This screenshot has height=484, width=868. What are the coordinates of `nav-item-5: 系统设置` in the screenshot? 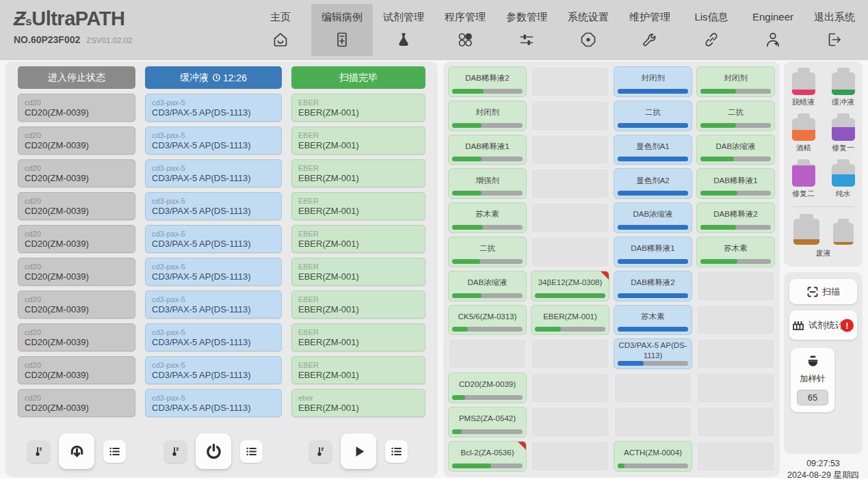 It's located at (588, 30).